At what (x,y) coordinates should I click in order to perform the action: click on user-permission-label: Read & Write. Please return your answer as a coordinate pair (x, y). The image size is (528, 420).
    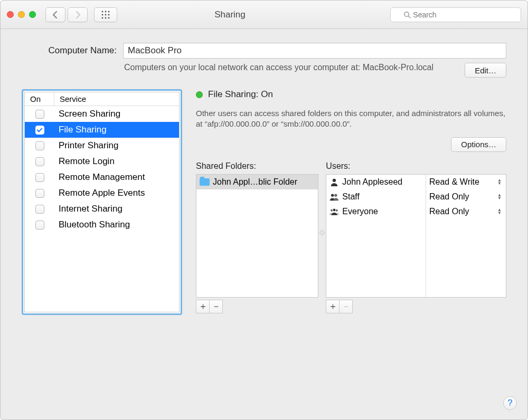
    Looking at the image, I should click on (454, 182).